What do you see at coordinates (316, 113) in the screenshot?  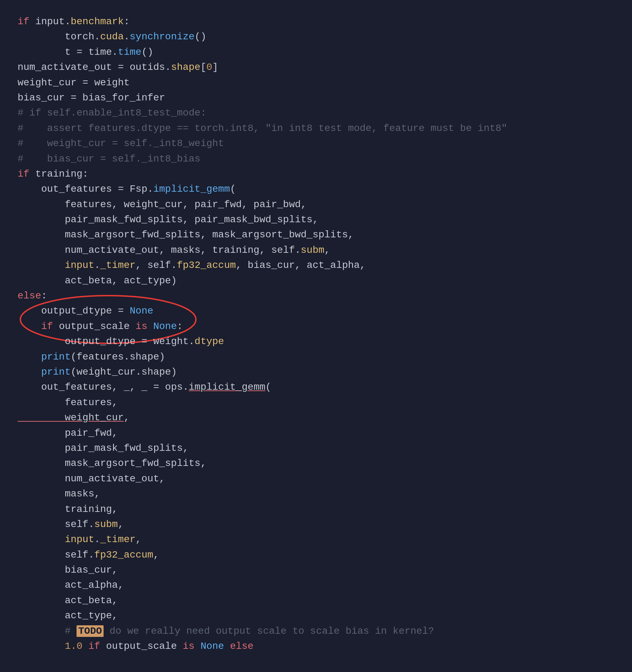 I see `code-line-7: # if self.enable_int8_test_mode:` at bounding box center [316, 113].